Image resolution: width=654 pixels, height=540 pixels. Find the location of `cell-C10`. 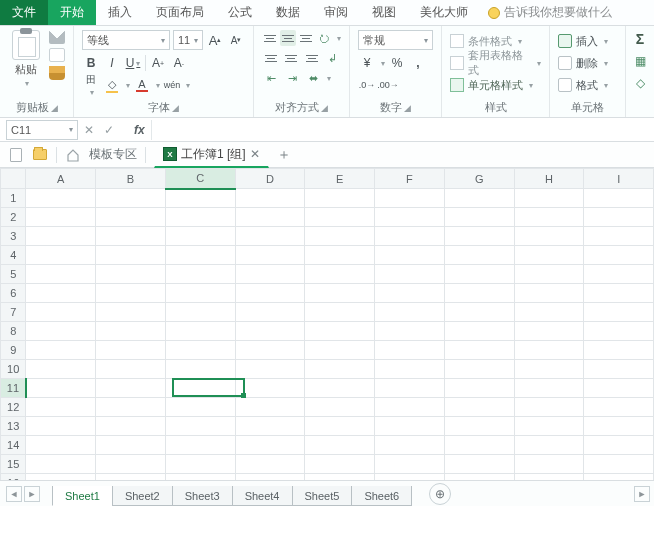

cell-C10 is located at coordinates (200, 370).